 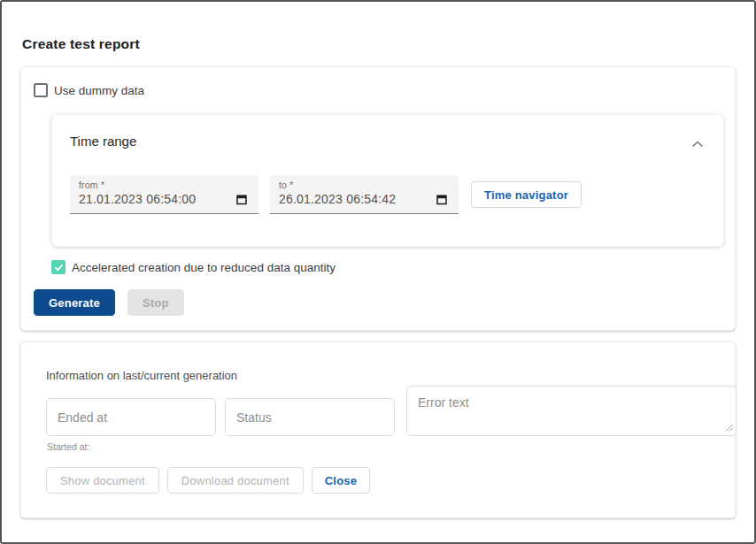 What do you see at coordinates (526, 195) in the screenshot?
I see `time-navigator-button: Time navigator` at bounding box center [526, 195].